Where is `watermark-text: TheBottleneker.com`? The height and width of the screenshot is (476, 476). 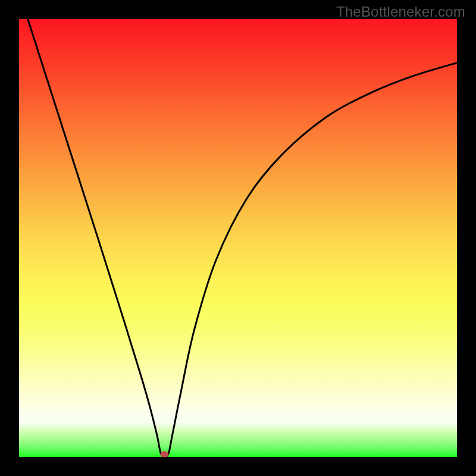
watermark-text: TheBottleneker.com is located at coordinates (401, 12).